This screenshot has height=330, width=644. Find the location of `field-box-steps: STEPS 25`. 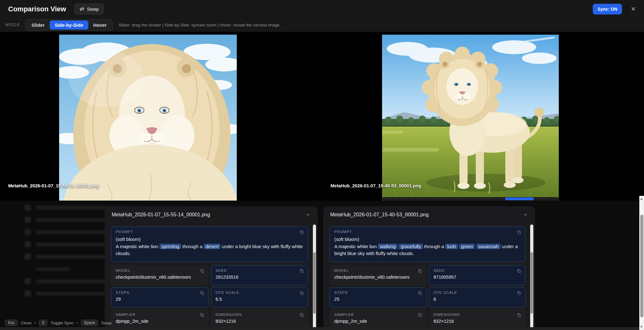

field-box-steps: STEPS 25 is located at coordinates (378, 297).